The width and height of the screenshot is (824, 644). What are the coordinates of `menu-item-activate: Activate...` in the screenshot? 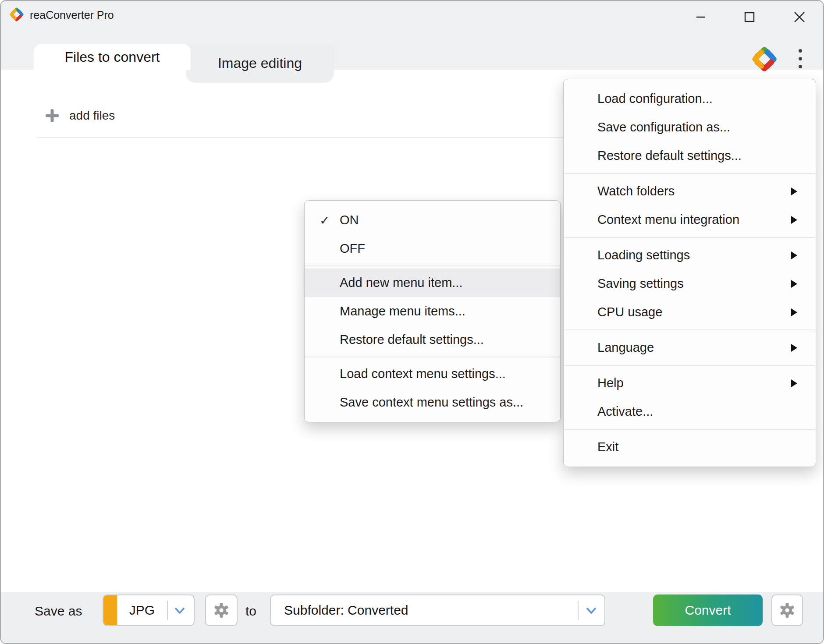 It's located at (690, 412).